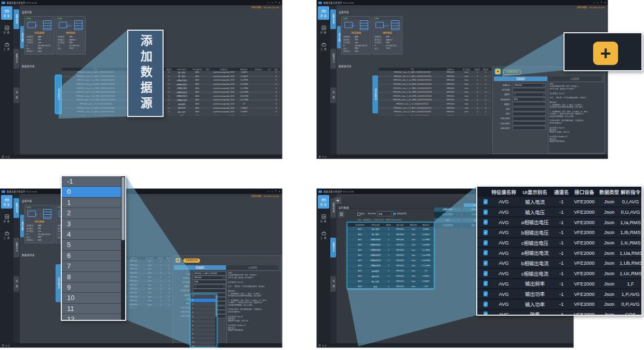 Image resolution: width=644 pixels, height=350 pixels. I want to click on field-input: AVG▾, so click(529, 99).